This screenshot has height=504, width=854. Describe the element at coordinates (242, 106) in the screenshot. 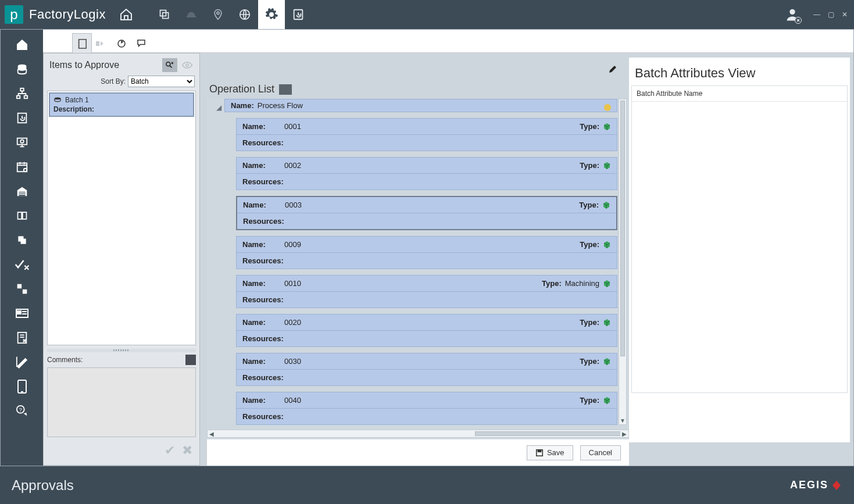

I see `flow-name-label: Name:` at that location.